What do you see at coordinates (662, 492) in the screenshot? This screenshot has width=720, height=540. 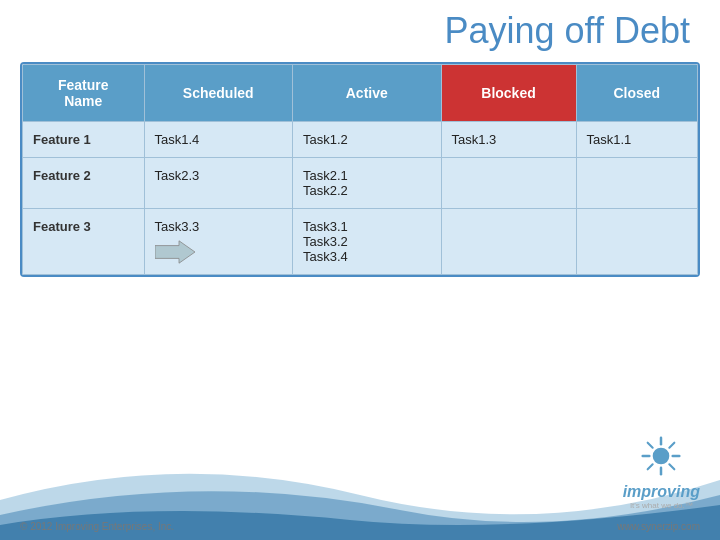 I see `logo-text: improving` at bounding box center [662, 492].